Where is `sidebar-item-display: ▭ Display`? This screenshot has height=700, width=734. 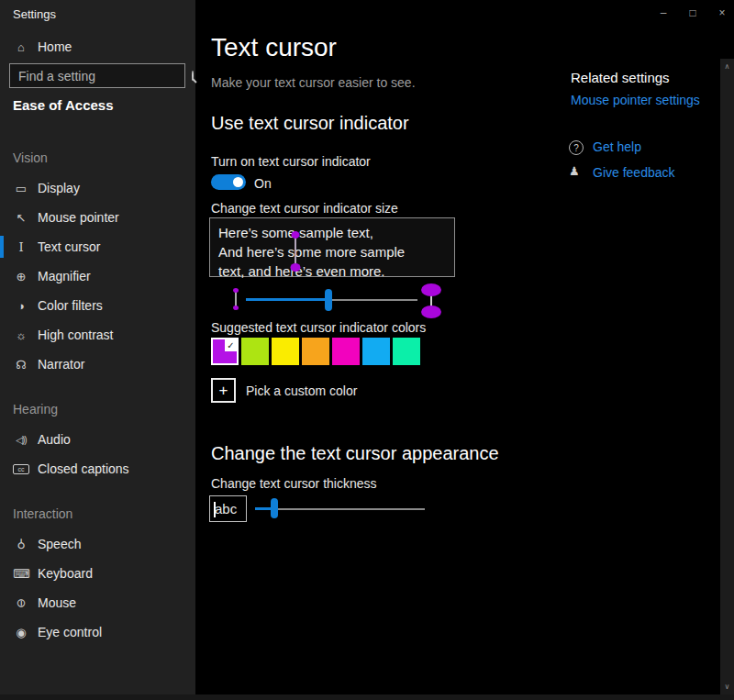
sidebar-item-display: ▭ Display is located at coordinates (97, 188).